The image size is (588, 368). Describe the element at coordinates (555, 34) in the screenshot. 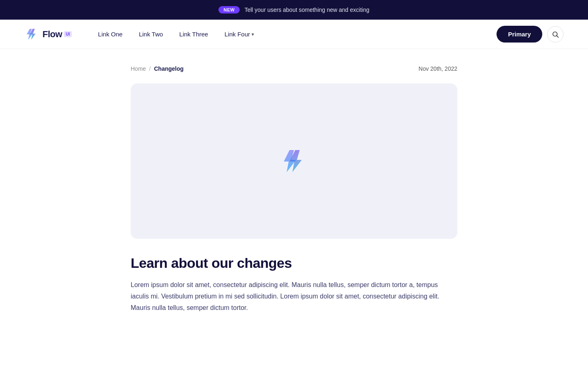

I see `search-icon` at that location.